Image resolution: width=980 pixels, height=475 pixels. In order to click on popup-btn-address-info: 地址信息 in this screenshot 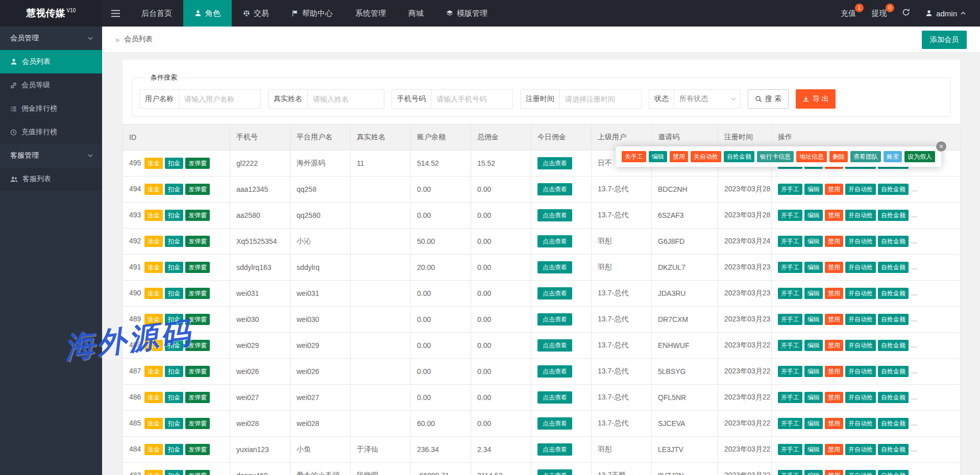, I will do `click(812, 157)`.